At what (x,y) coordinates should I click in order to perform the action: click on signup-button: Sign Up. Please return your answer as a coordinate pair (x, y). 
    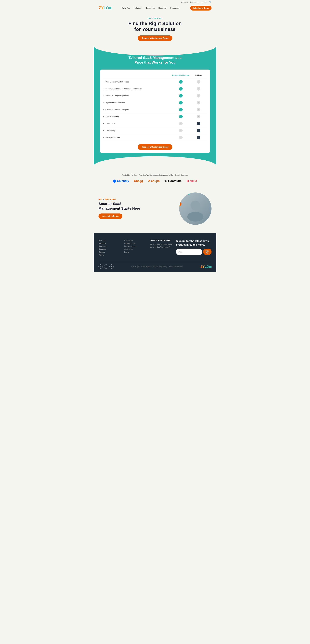
    Looking at the image, I should click on (207, 252).